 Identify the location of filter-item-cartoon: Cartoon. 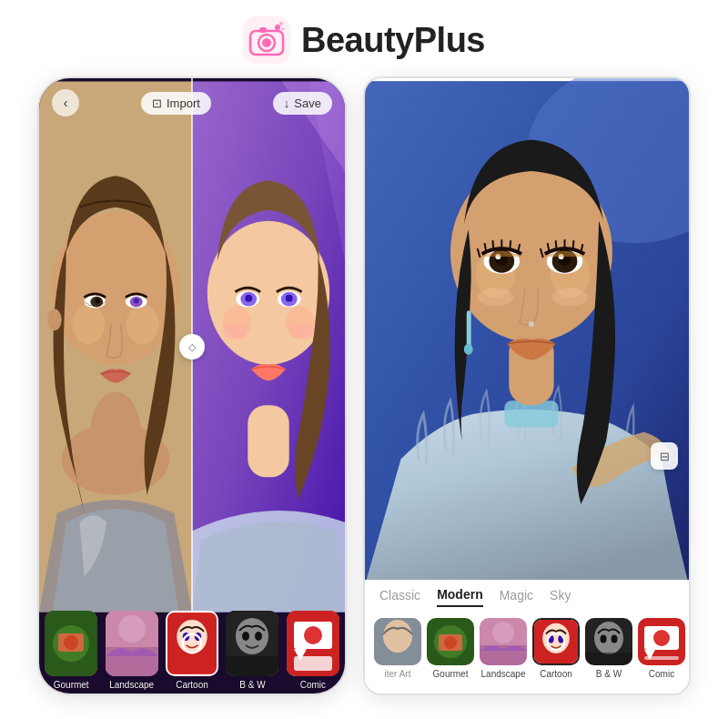
(192, 650).